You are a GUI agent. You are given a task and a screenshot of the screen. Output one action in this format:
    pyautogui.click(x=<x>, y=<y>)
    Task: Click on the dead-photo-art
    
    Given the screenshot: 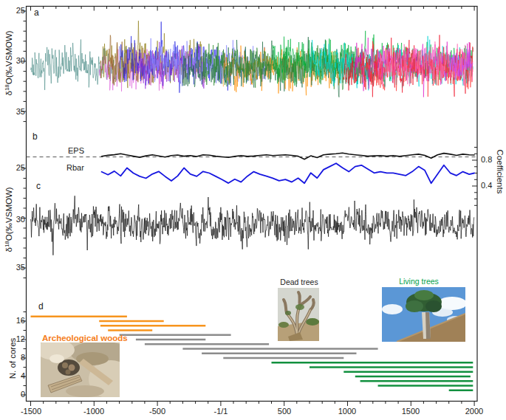 What is the action you would take?
    pyautogui.click(x=298, y=314)
    